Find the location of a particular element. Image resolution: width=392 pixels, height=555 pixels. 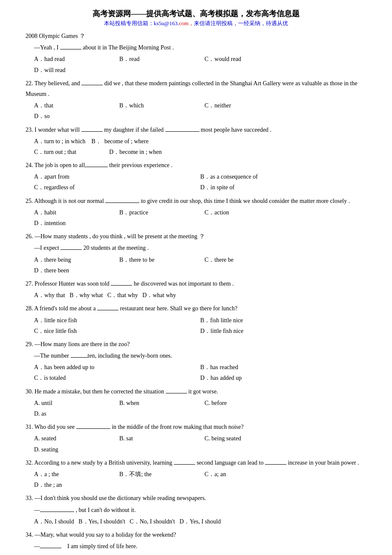

question-28: 28. A friend's told me about a restauran… is located at coordinates (196, 320).